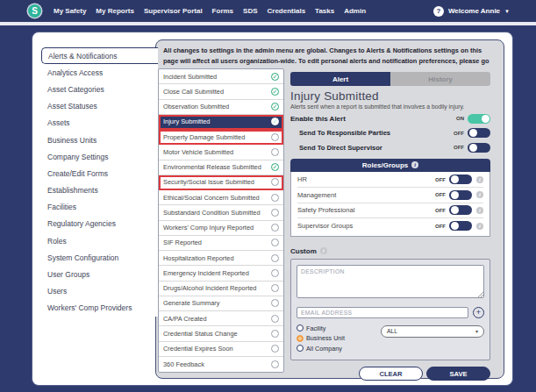 The image size is (536, 392). What do you see at coordinates (390, 196) in the screenshot?
I see `role-group-row: Management OFF` at bounding box center [390, 196].